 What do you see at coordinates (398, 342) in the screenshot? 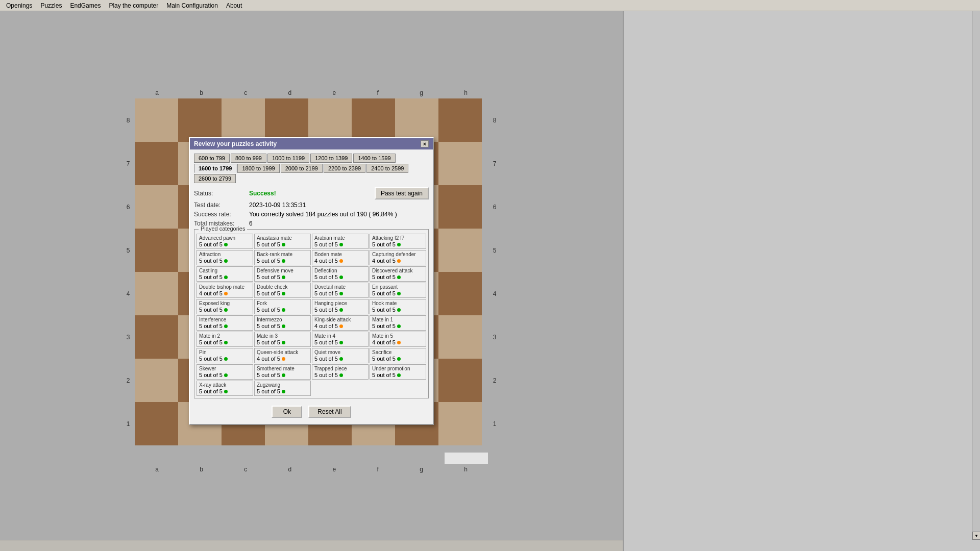
I see `category-score-27: 4 out of 5` at bounding box center [398, 342].